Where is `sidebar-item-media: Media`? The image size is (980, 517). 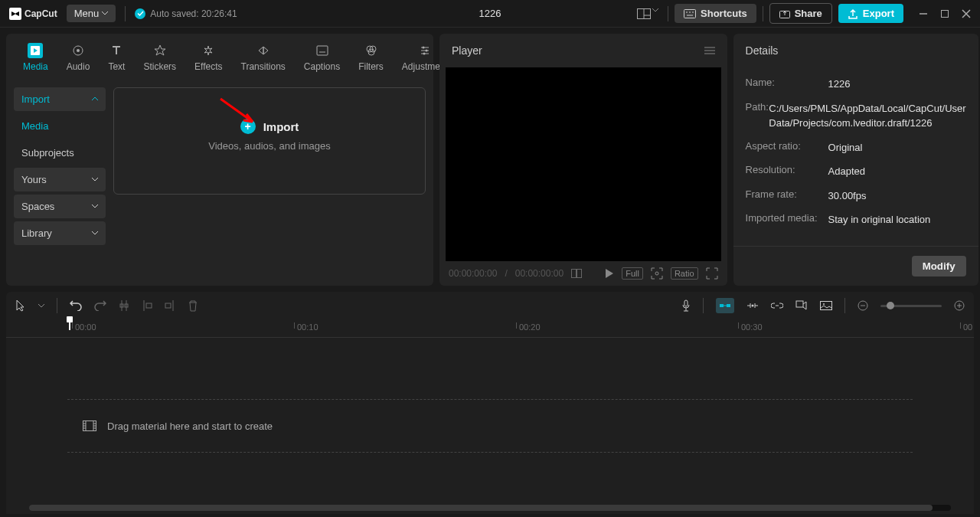 sidebar-item-media: Media is located at coordinates (60, 126).